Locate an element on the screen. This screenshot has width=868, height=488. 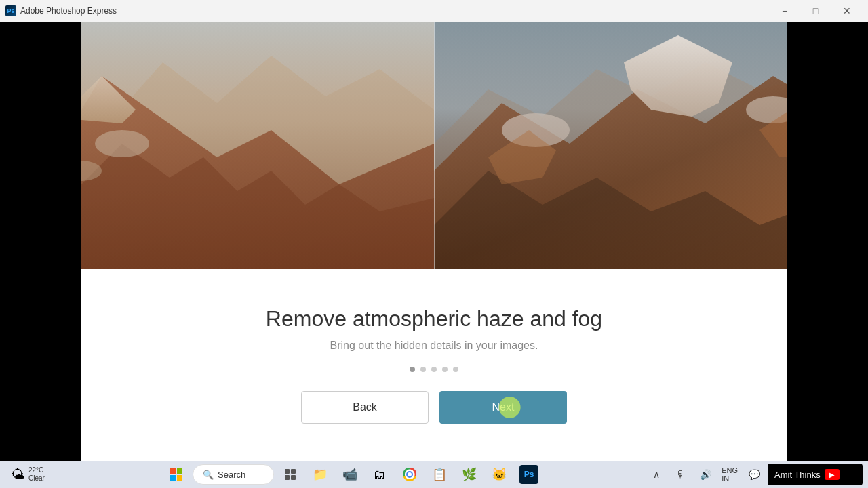
close-button: ✕ is located at coordinates (847, 11).